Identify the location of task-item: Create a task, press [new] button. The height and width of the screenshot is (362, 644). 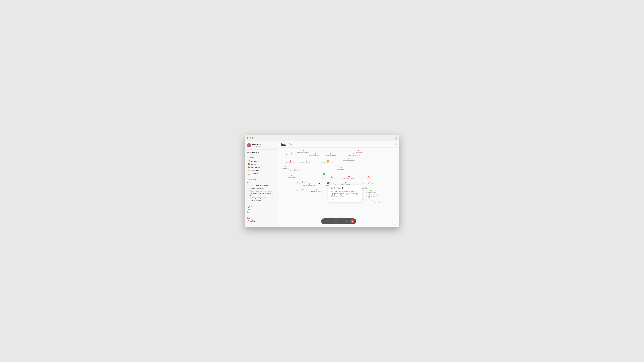
(262, 191).